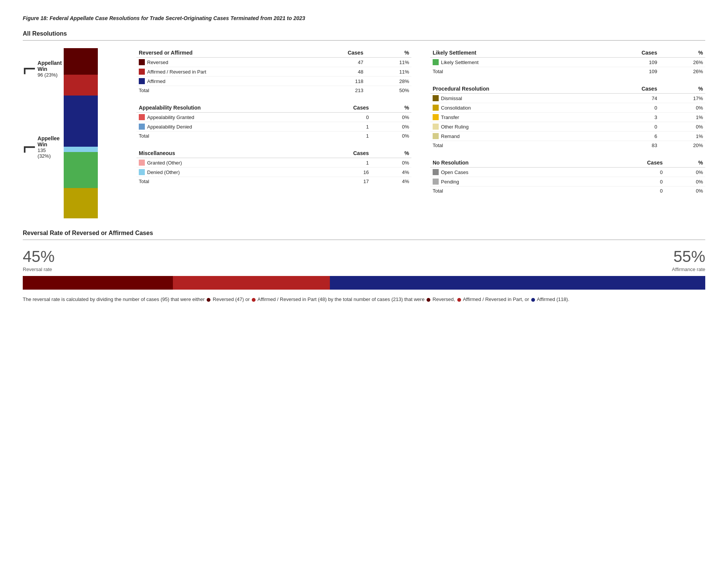 The width and height of the screenshot is (728, 580). What do you see at coordinates (209, 300) in the screenshot?
I see `dot-reversed` at bounding box center [209, 300].